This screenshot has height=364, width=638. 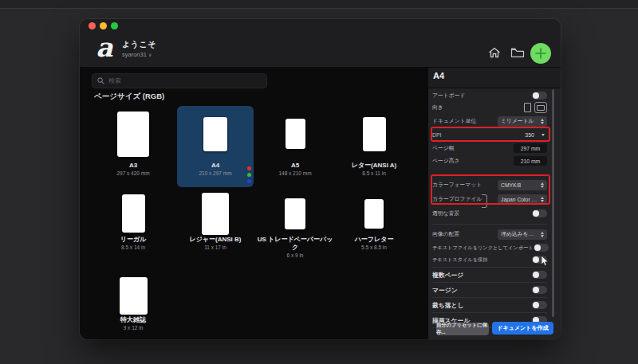 I want to click on home-icon, so click(x=494, y=53).